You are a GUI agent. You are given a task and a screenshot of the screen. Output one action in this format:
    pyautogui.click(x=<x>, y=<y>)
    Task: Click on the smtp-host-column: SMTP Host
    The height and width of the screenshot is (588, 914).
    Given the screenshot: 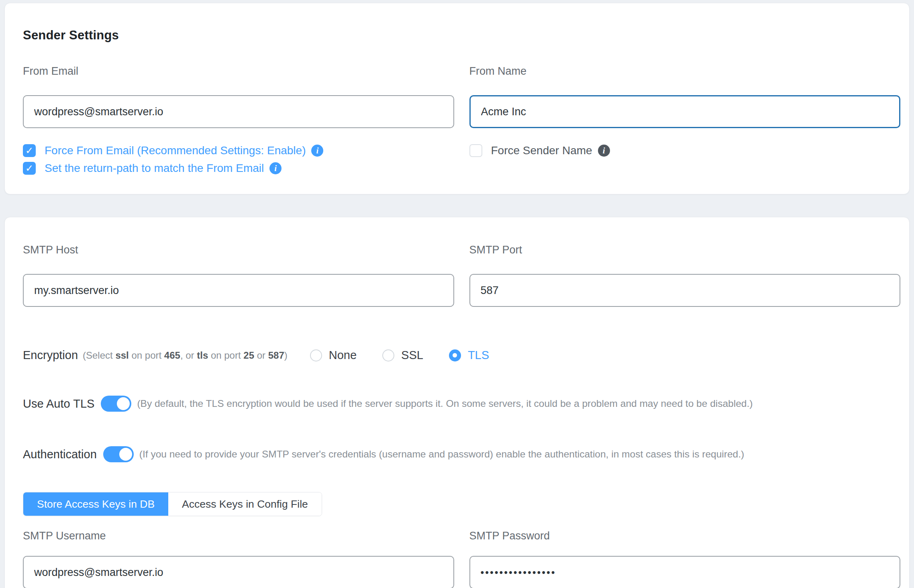 What is the action you would take?
    pyautogui.click(x=239, y=276)
    